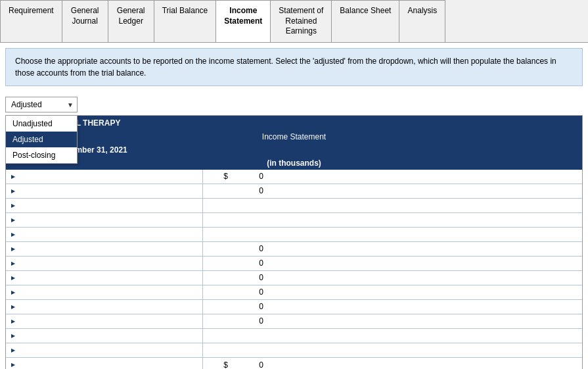  What do you see at coordinates (294, 163) in the screenshot?
I see `statement-units: (in thousands)` at bounding box center [294, 163].